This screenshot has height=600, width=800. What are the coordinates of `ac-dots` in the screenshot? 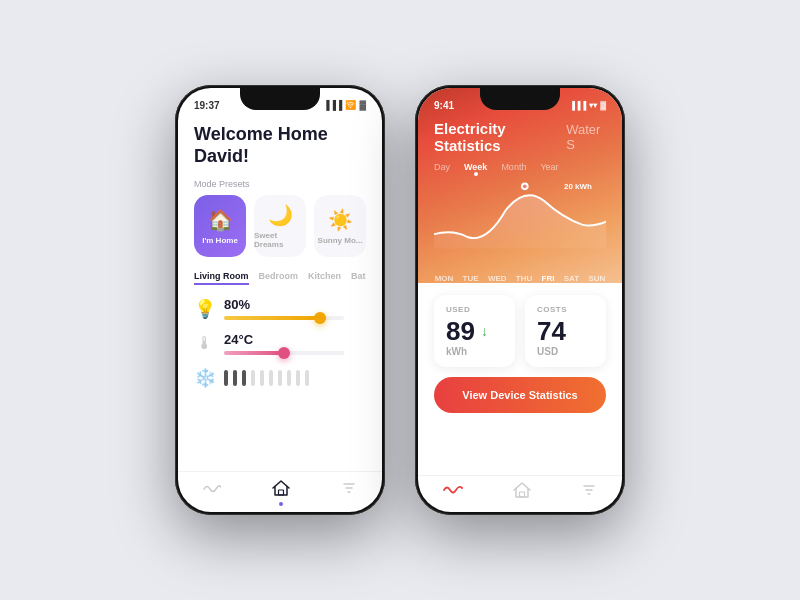 It's located at (266, 378).